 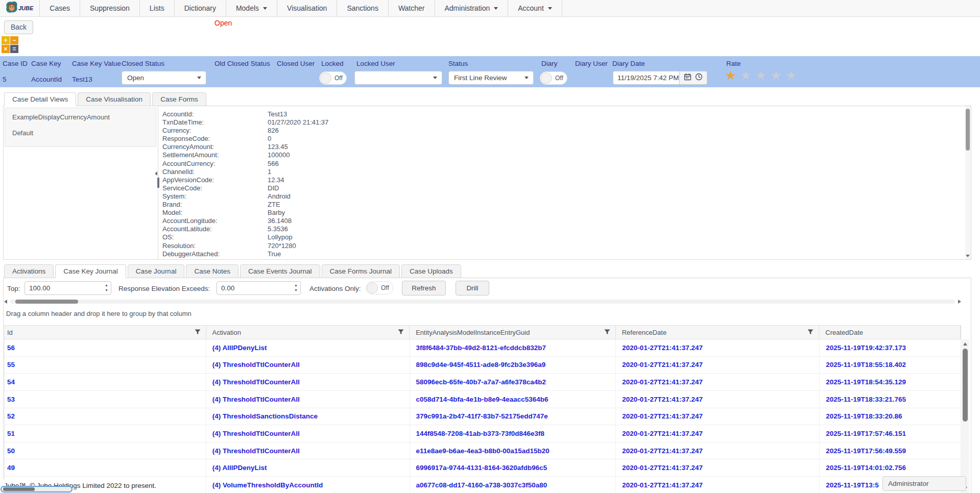 What do you see at coordinates (491, 78) in the screenshot?
I see `status-select: First Line Review` at bounding box center [491, 78].